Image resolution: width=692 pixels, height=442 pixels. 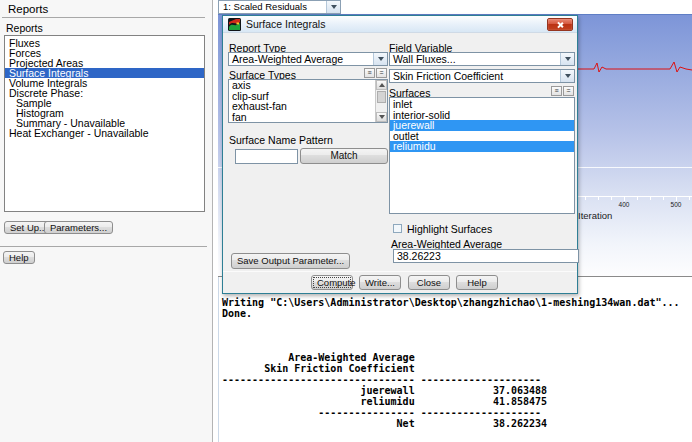 I want to click on highlight-surfaces-label: Highlight Surfaces, so click(x=450, y=229).